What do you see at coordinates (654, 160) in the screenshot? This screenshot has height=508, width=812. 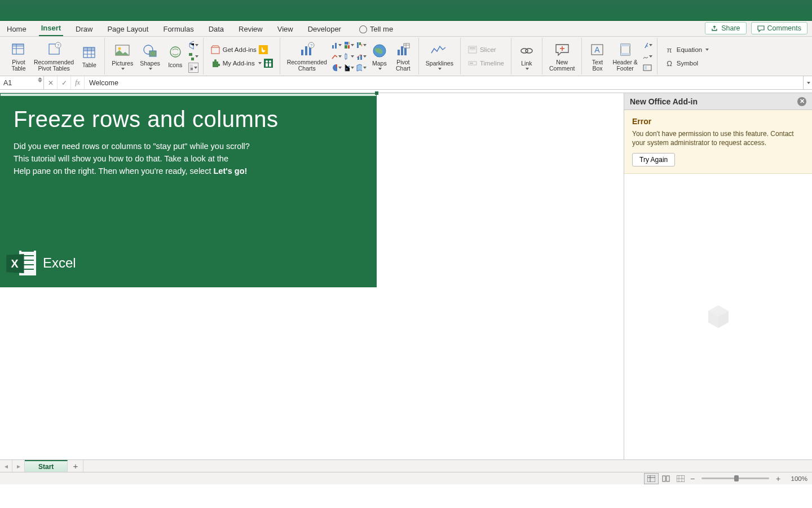 I see `try-again-button: Try Again` at bounding box center [654, 160].